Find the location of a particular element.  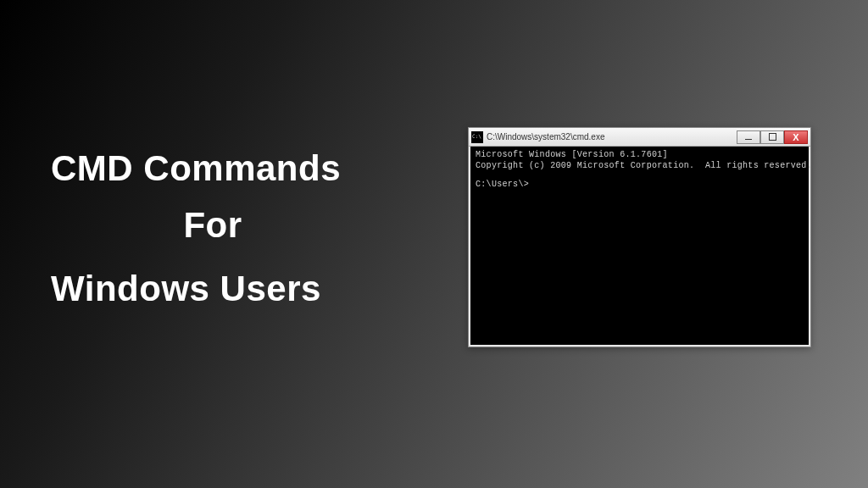

maximize-button is located at coordinates (772, 137).